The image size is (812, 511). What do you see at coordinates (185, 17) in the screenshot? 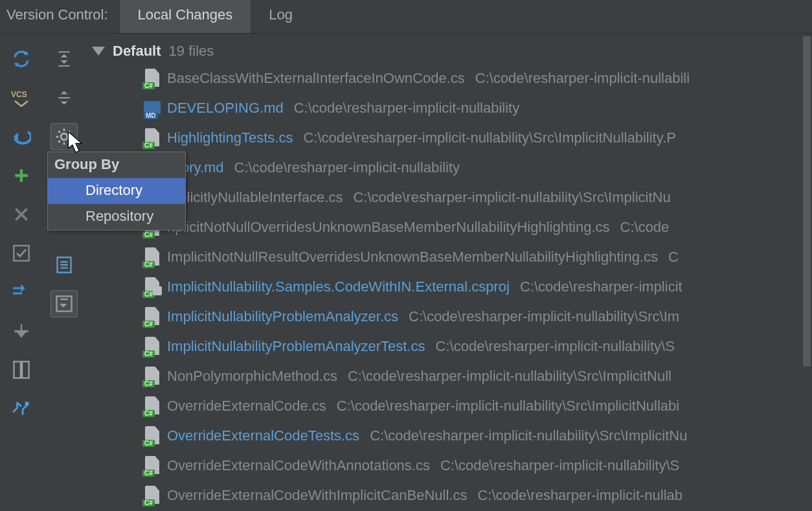
I see `tab-local-changes: Local Changes` at bounding box center [185, 17].